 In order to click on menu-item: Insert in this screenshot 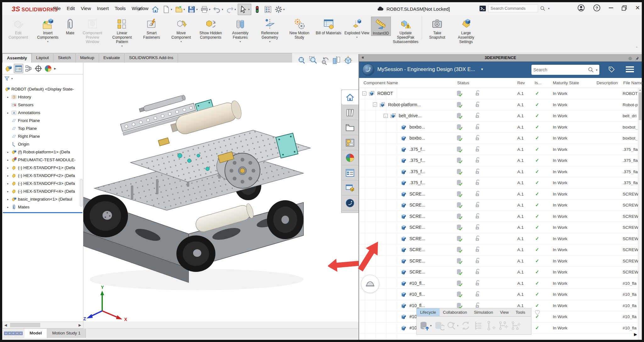, I will do `click(103, 8)`.